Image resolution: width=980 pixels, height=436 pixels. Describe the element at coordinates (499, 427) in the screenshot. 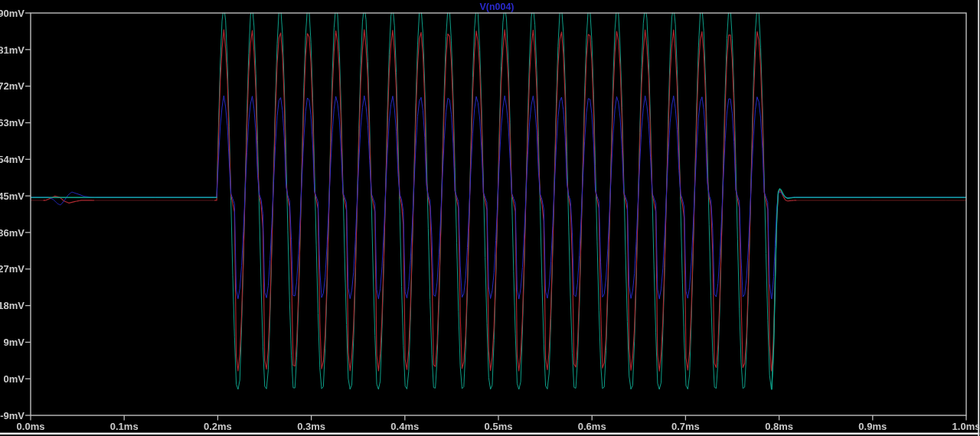

I see `svg-text: 0.5ms` at that location.